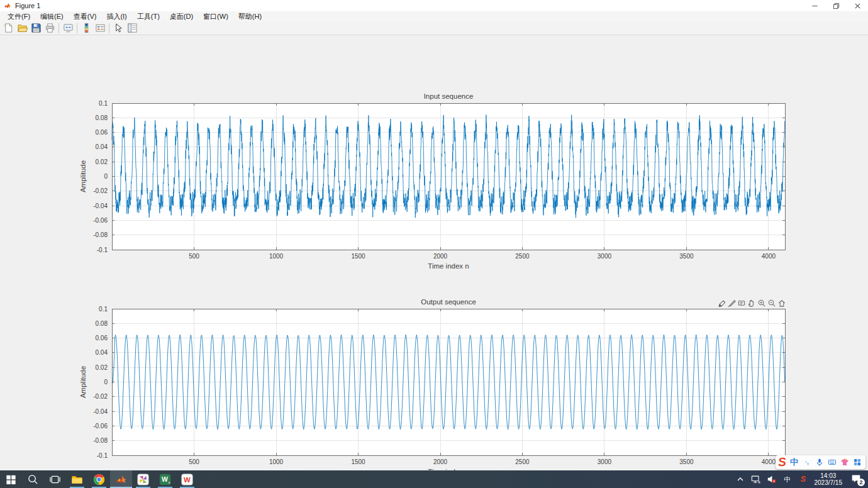 This screenshot has width=868, height=488. What do you see at coordinates (806, 463) in the screenshot?
I see `ime-tool-punctuation: ·,` at bounding box center [806, 463].